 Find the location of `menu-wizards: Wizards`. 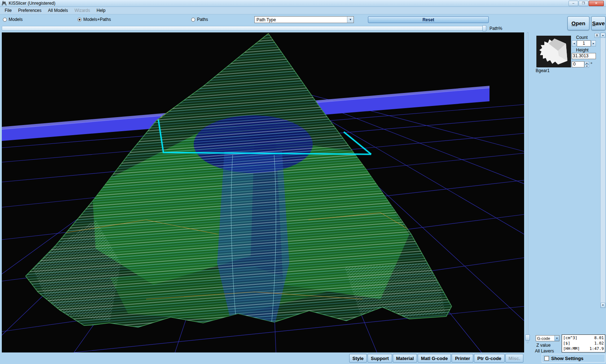

menu-wizards: Wizards is located at coordinates (82, 10).